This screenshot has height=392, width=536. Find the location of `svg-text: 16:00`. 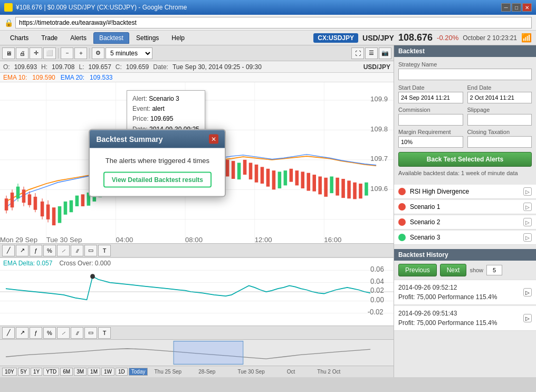

svg-text: 16:00 is located at coordinates (332, 240).